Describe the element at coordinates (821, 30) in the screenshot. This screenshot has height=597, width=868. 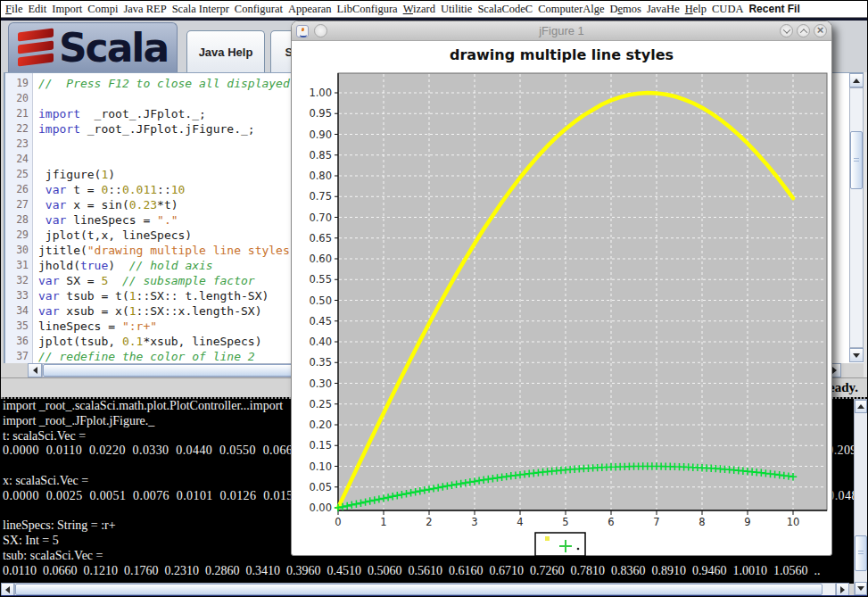
I see `close-icon: ×` at that location.